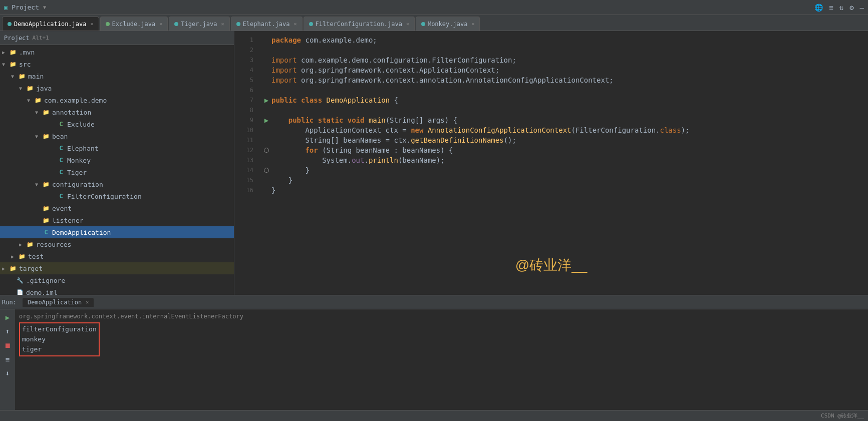 This screenshot has width=868, height=421. What do you see at coordinates (31, 100) in the screenshot?
I see `arrow-com: ▼` at bounding box center [31, 100].